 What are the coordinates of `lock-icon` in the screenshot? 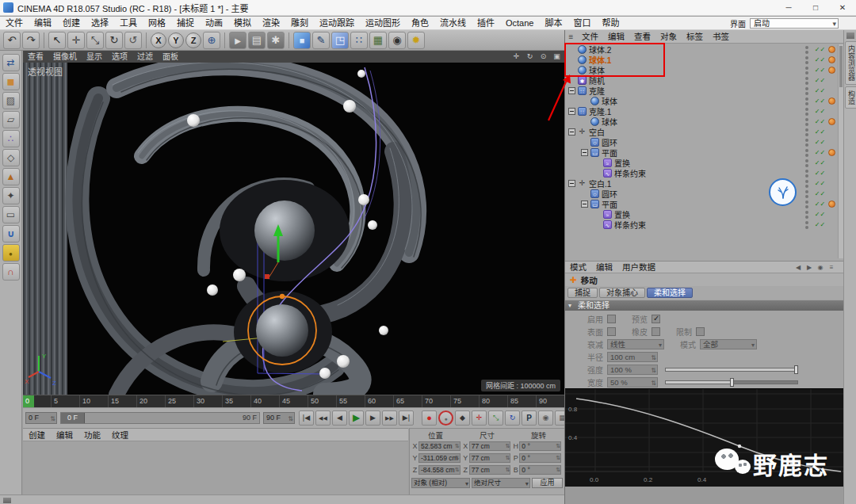 It's located at (11, 253).